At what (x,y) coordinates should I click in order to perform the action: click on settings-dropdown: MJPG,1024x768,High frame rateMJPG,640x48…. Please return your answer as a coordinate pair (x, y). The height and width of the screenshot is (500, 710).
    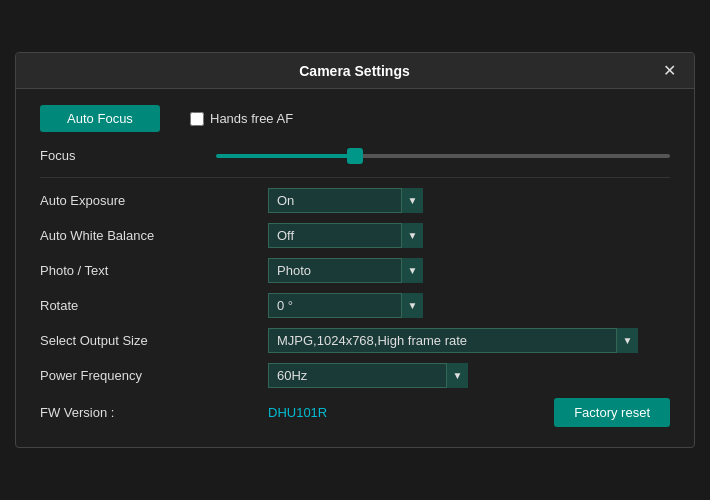
    Looking at the image, I should click on (453, 340).